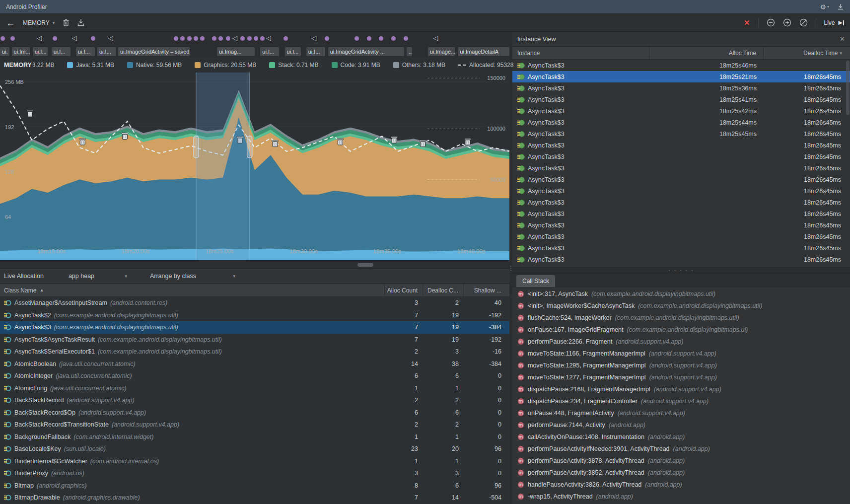 The image size is (850, 504). What do you see at coordinates (487, 290) in the screenshot?
I see `column-header-shallow-size: Shallow ...` at bounding box center [487, 290].